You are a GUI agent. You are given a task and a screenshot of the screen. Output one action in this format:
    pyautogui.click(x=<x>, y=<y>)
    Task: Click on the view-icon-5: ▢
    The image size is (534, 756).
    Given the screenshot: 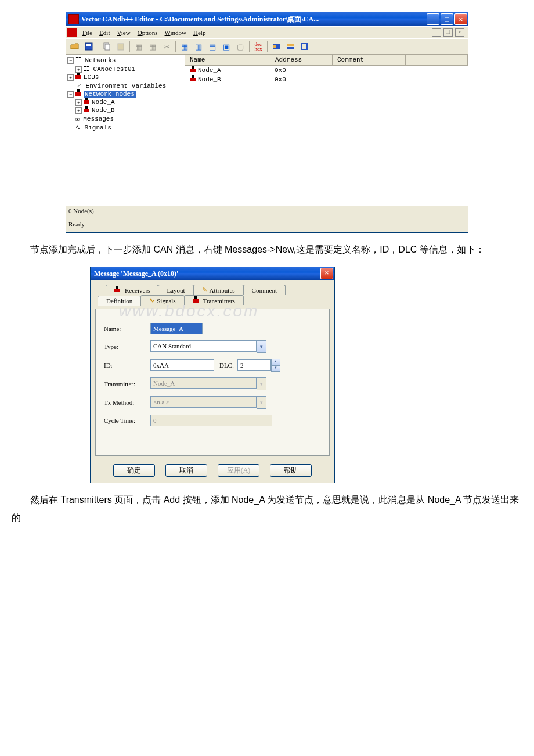 What is the action you would take?
    pyautogui.click(x=240, y=46)
    